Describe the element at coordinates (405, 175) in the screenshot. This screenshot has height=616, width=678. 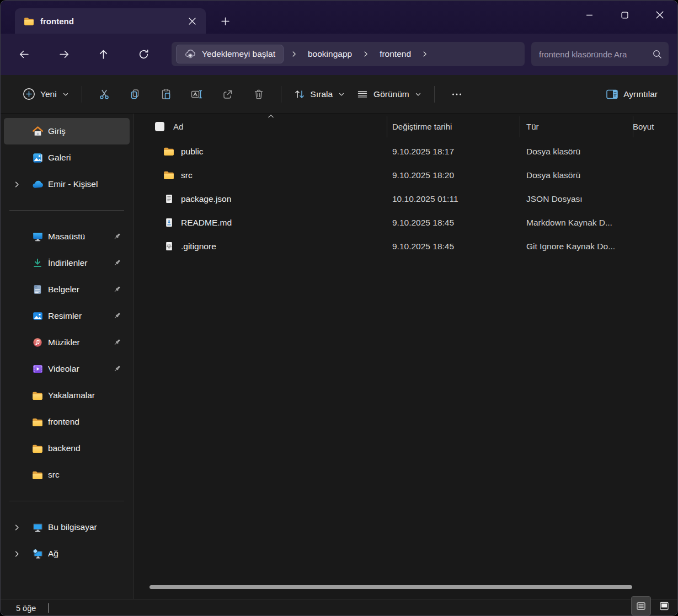
I see `file-row: src 9.10.2025 18:20 Dosya klasörü` at that location.